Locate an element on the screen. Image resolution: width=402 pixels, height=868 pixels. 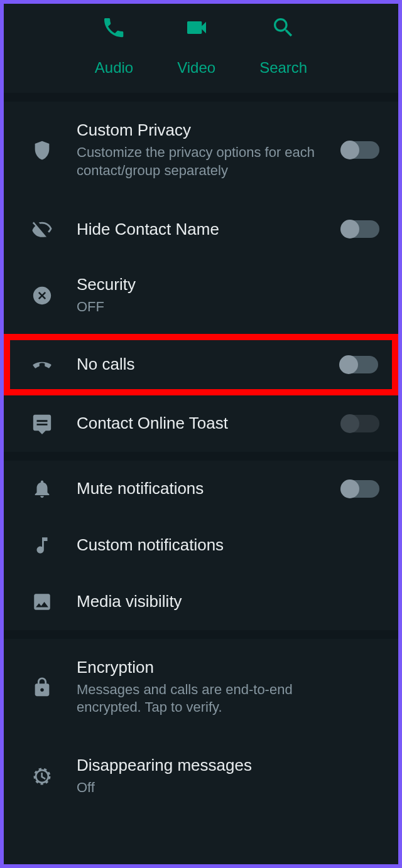
row-body: No calls is located at coordinates (209, 364).